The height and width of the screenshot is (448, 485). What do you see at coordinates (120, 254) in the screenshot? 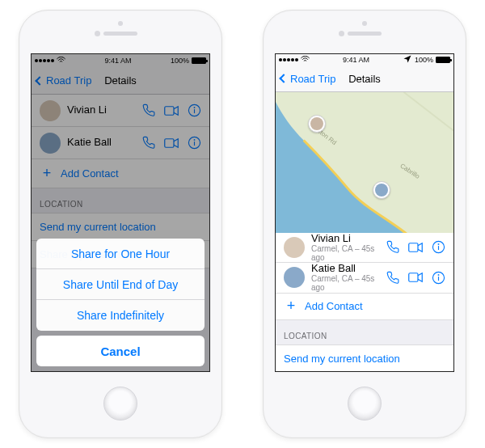
I see `share-one-hour-option: Share for One Hour` at bounding box center [120, 254].